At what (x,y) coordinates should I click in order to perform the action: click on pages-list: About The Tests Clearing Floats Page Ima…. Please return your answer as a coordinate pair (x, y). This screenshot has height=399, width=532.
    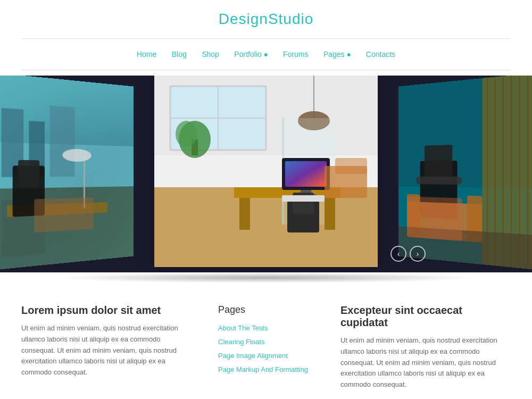
    Looking at the image, I should click on (266, 348).